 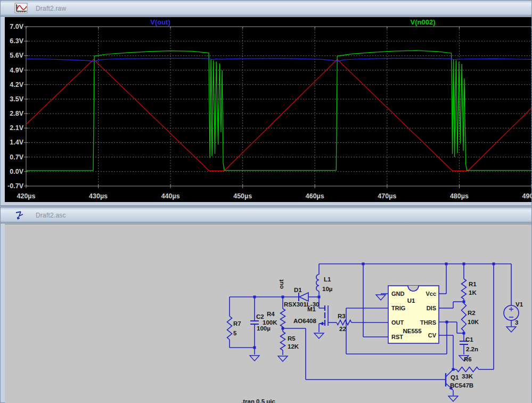 I want to click on y-tick-label: 0.7V, so click(x=17, y=157).